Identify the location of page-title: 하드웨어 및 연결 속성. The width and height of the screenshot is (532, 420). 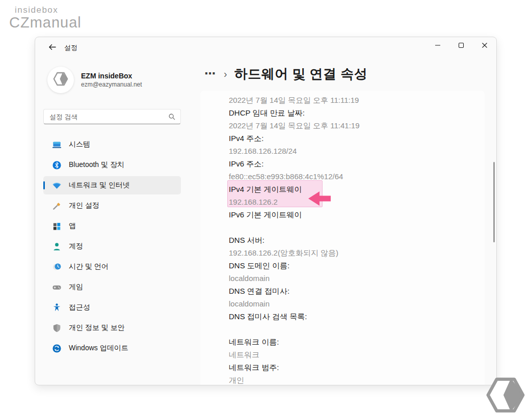
(301, 74).